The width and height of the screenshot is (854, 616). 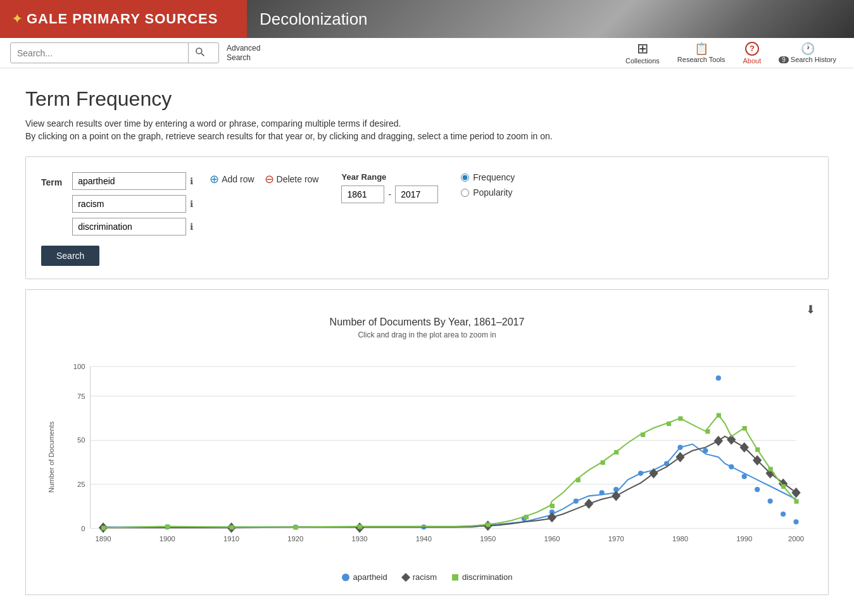 I want to click on search-history-label: 9 Search History, so click(x=808, y=60).